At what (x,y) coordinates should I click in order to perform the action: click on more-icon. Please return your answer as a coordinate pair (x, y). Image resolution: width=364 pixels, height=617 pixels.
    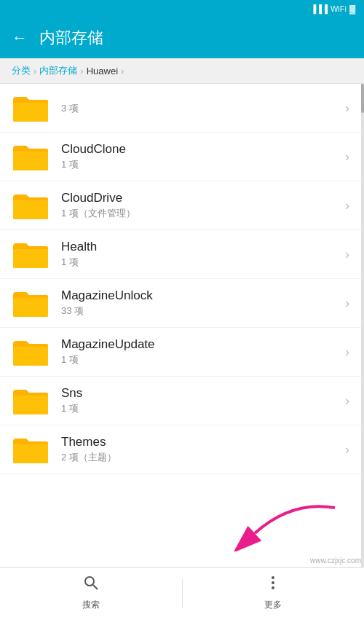
    Looking at the image, I should click on (273, 585).